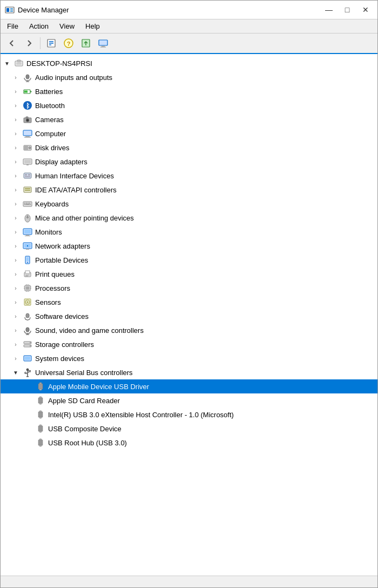  I want to click on processors-label: Processors, so click(53, 289).